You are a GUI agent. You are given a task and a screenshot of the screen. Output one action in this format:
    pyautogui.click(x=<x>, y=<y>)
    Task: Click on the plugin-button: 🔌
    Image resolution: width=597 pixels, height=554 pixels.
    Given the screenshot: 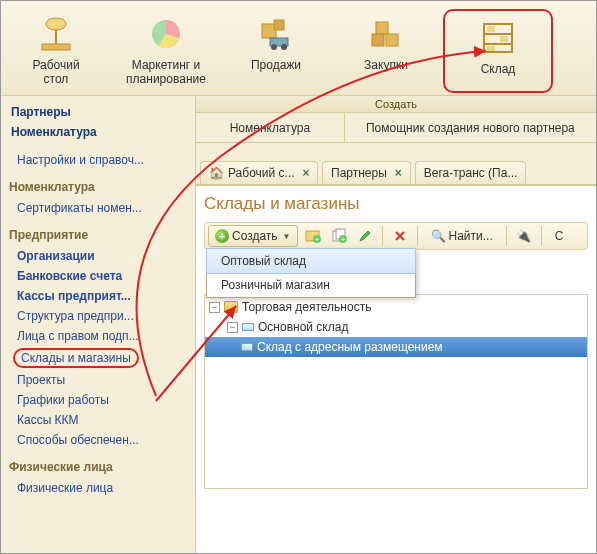 What is the action you would take?
    pyautogui.click(x=524, y=236)
    